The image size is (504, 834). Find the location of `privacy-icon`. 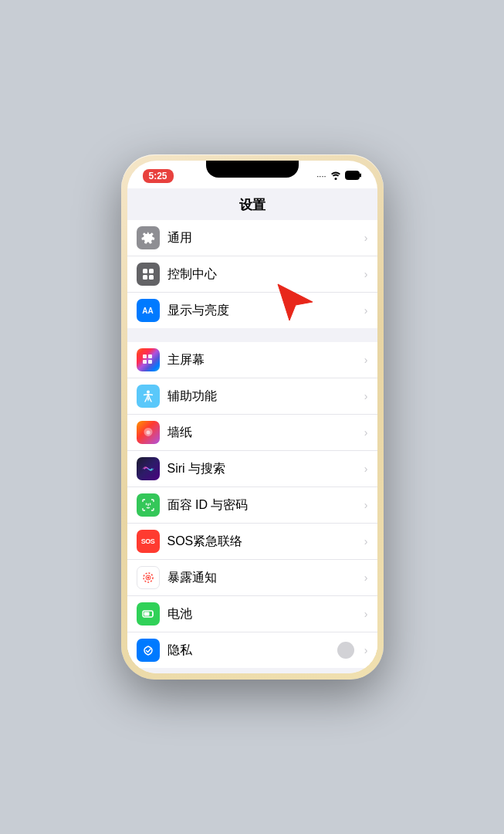

privacy-icon is located at coordinates (148, 650).